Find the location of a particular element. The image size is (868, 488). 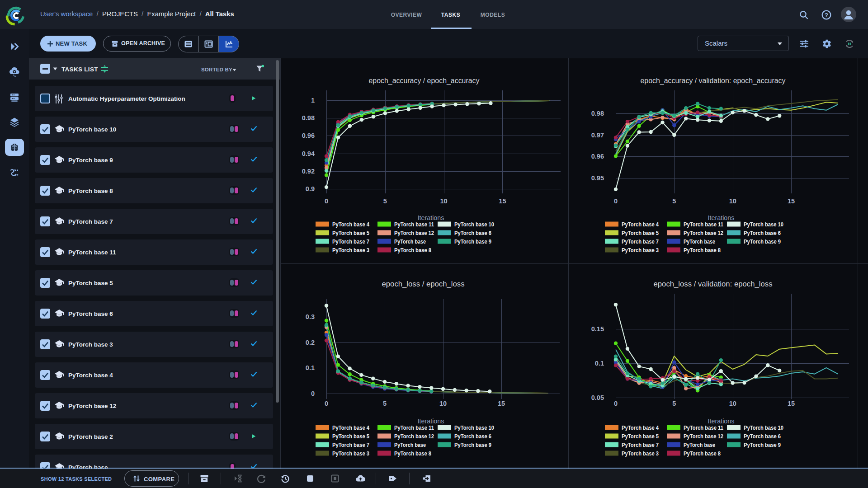

svg-text: 0.2 is located at coordinates (310, 343).